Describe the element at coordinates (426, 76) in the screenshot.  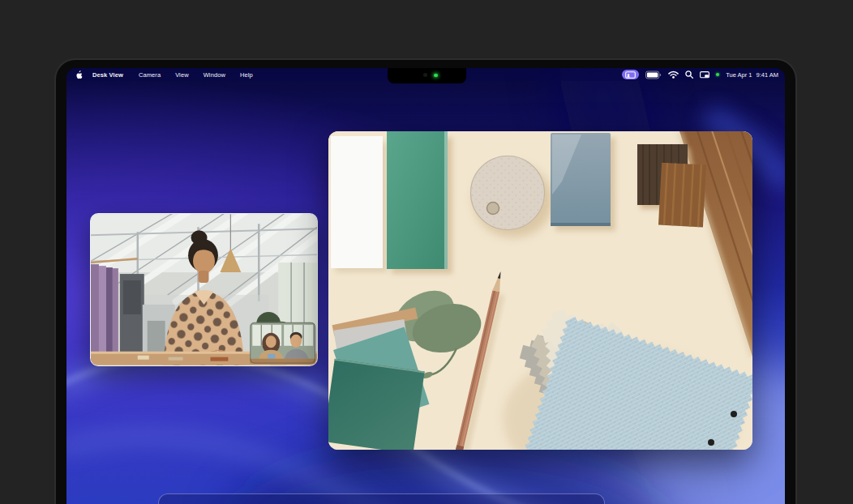
I see `display-notch` at that location.